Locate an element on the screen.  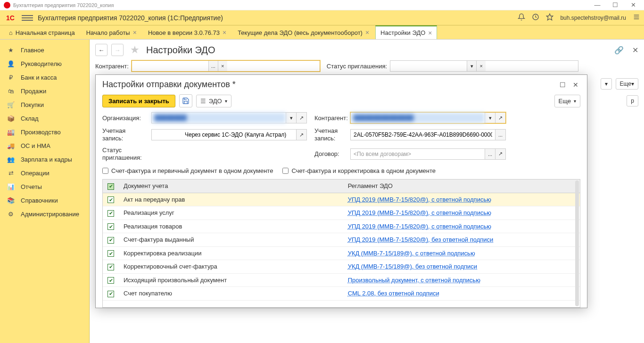
maximize-button: ☐ is located at coordinates (615, 5).